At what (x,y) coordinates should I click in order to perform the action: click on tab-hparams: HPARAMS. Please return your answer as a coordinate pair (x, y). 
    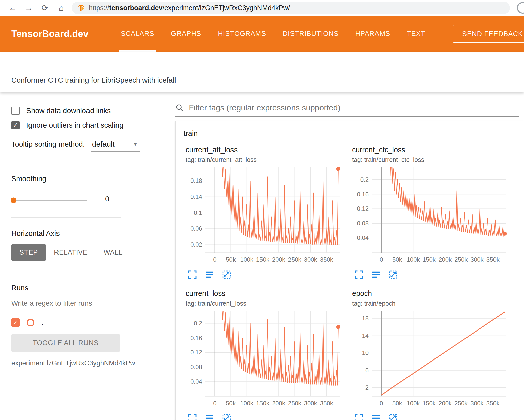
    Looking at the image, I should click on (373, 34).